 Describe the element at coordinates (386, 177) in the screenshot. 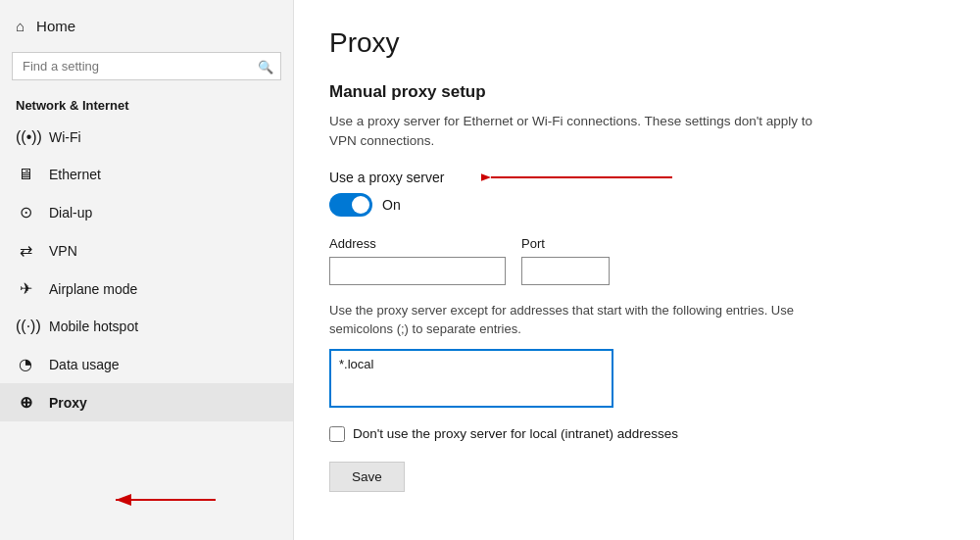

I see `use-proxy-label: Use a proxy server` at that location.